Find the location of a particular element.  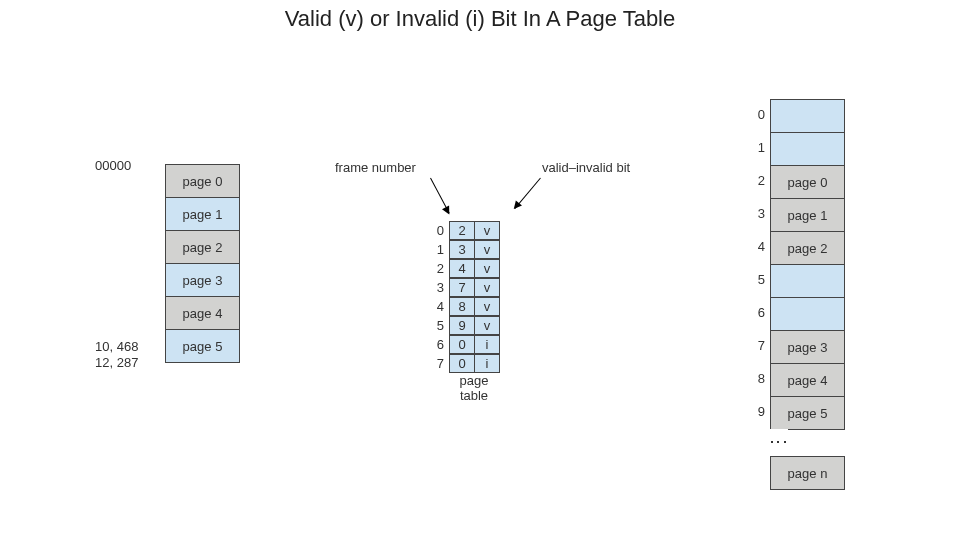

las-page: page 4 is located at coordinates (202, 313).